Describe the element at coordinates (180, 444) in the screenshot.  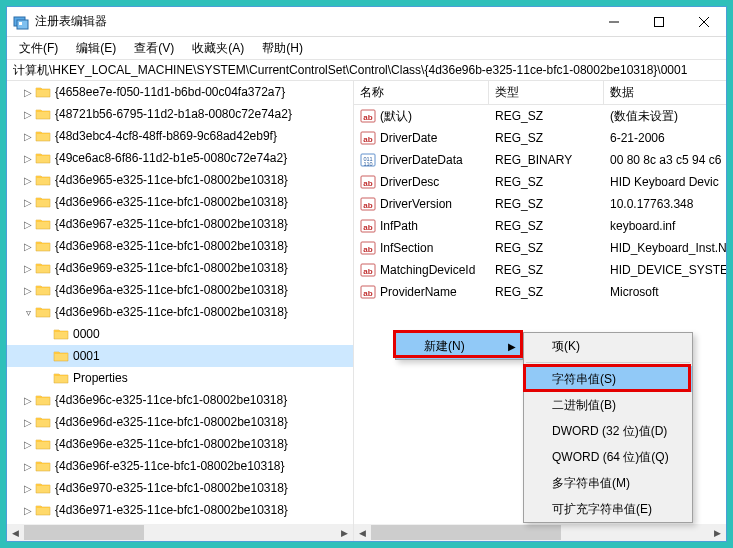
I see `tree-item: ▷{4d36e96e-e325-11ce-bfc1-08002be10318}` at that location.